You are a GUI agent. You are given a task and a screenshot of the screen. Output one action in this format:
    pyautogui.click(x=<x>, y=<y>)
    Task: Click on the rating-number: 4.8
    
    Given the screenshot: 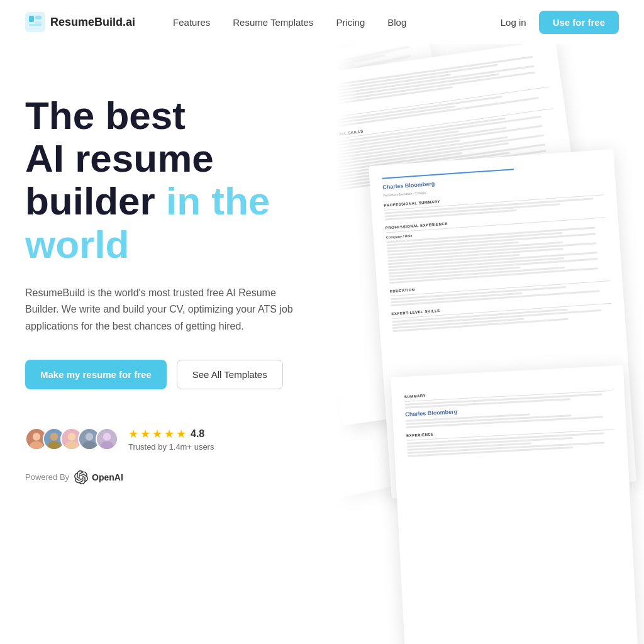 What is the action you would take?
    pyautogui.click(x=197, y=434)
    